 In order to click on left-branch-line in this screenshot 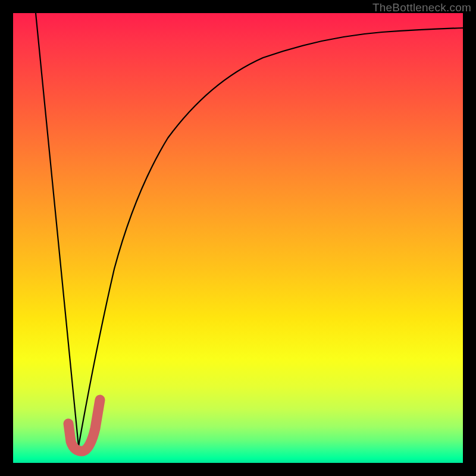, I will do `click(57, 230)`.